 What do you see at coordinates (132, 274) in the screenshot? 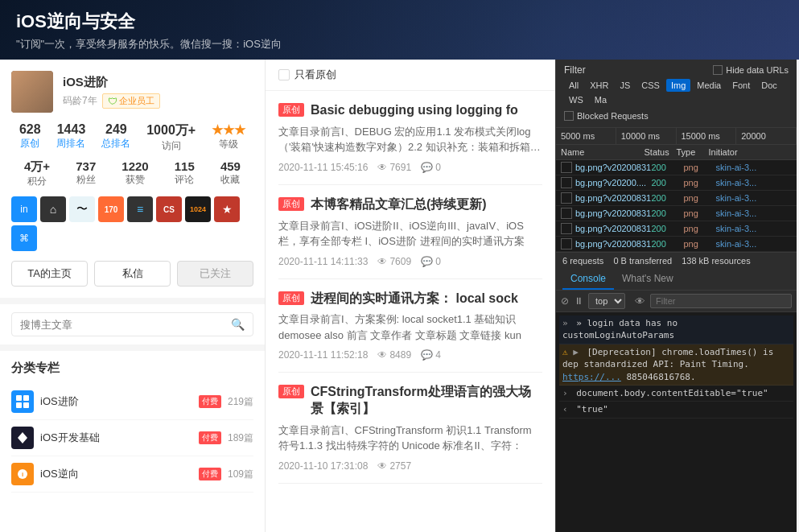
I see `action-row: TA的主页 私信 已关注` at bounding box center [132, 274].